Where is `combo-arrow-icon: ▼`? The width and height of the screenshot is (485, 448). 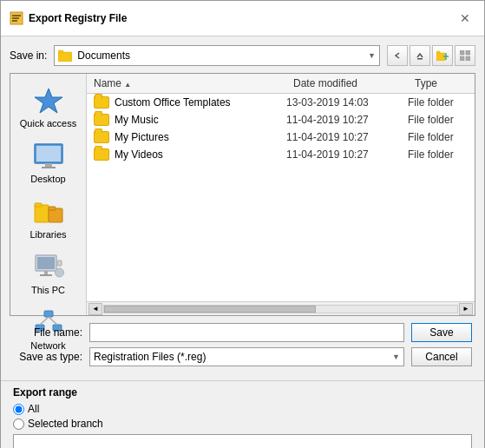
combo-arrow-icon: ▼ is located at coordinates (371, 56).